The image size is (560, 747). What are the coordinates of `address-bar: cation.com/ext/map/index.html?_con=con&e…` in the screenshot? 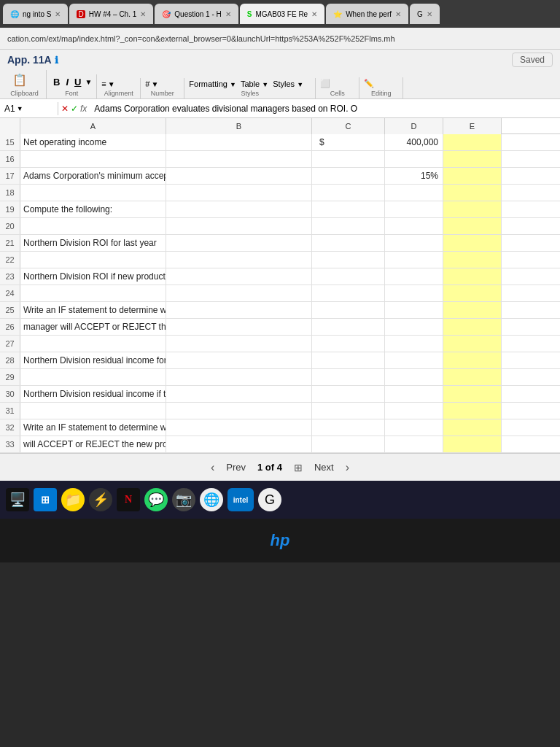 It's located at (280, 39).